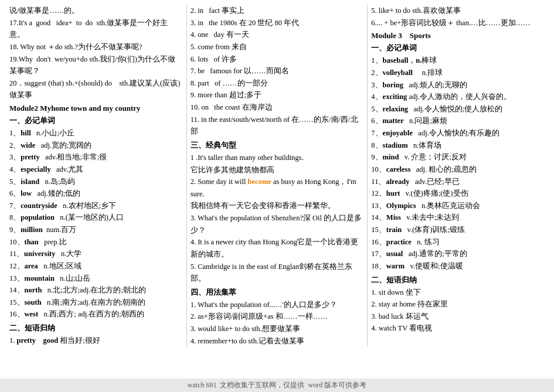  I want to click on vocab-item-15: 15、south n.南;南方;adj.在南方的;朝南的, so click(96, 302).